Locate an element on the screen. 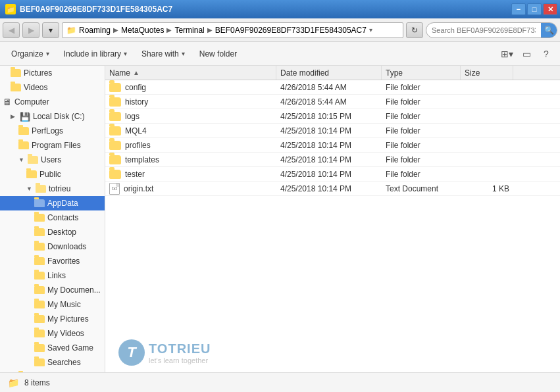 The height and width of the screenshot is (392, 560). col-name: Name ▲ is located at coordinates (191, 72).